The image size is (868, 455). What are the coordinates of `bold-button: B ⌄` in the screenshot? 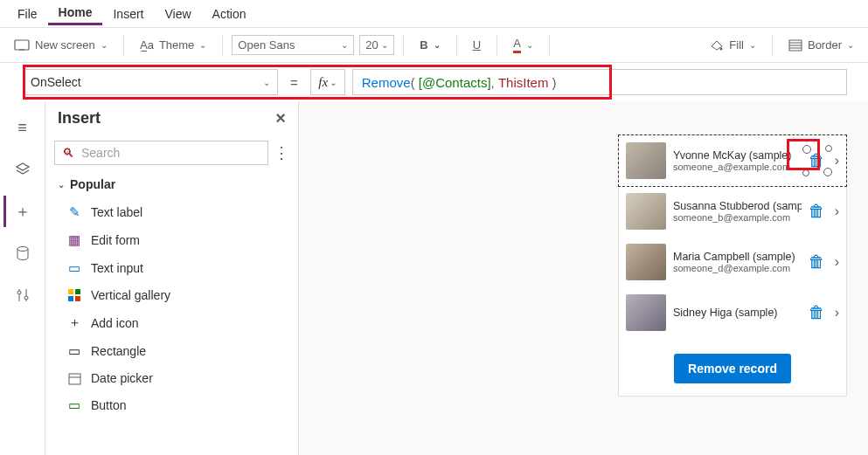 It's located at (430, 45).